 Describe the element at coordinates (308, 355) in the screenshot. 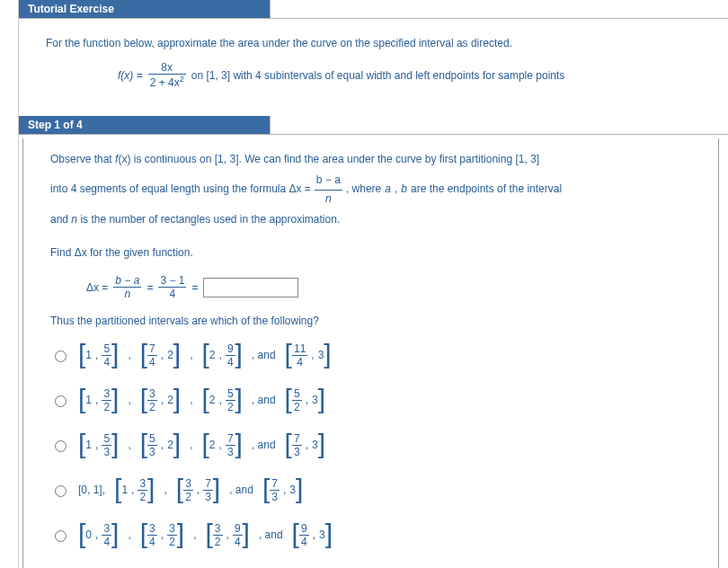

I see `interval-pair: [114,3]` at that location.